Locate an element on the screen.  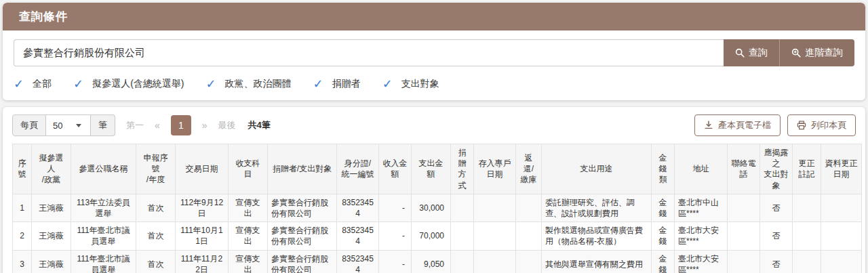
column-header: 返還/ 繳庫 is located at coordinates (529, 169).